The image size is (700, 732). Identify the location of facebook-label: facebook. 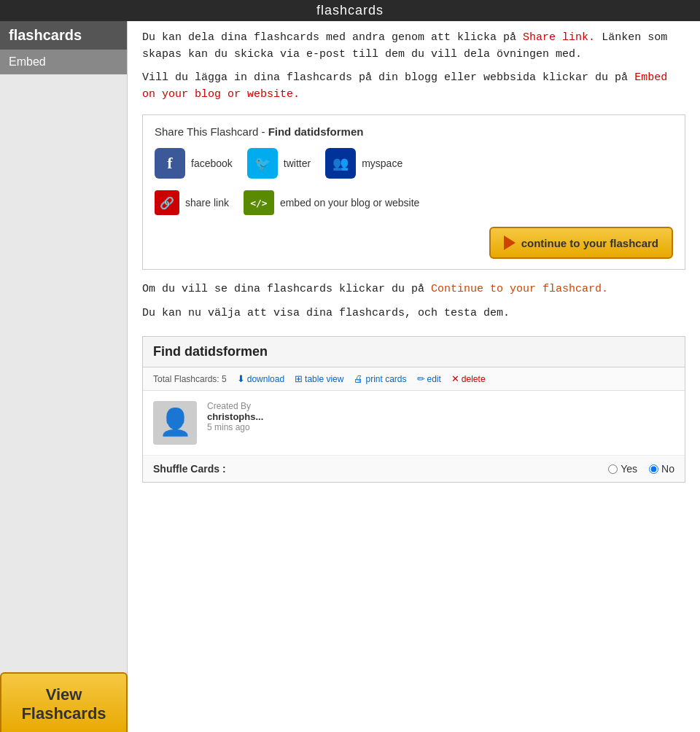
(211, 163).